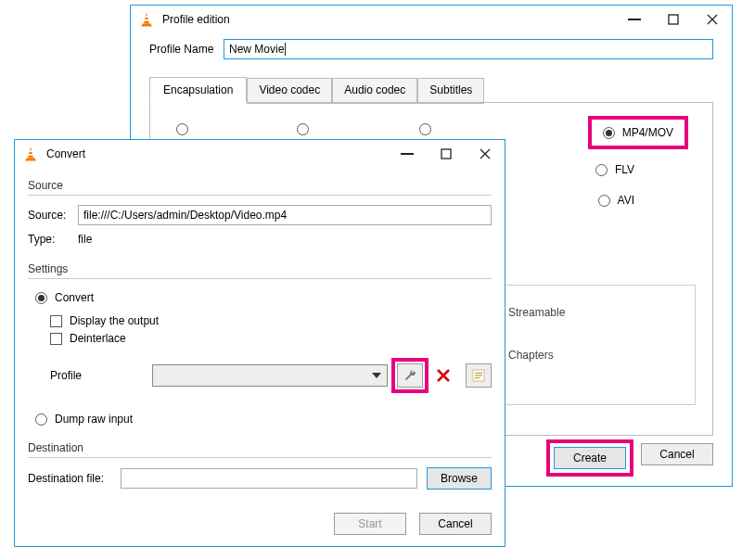  I want to click on titlebar: Convert, so click(260, 154).